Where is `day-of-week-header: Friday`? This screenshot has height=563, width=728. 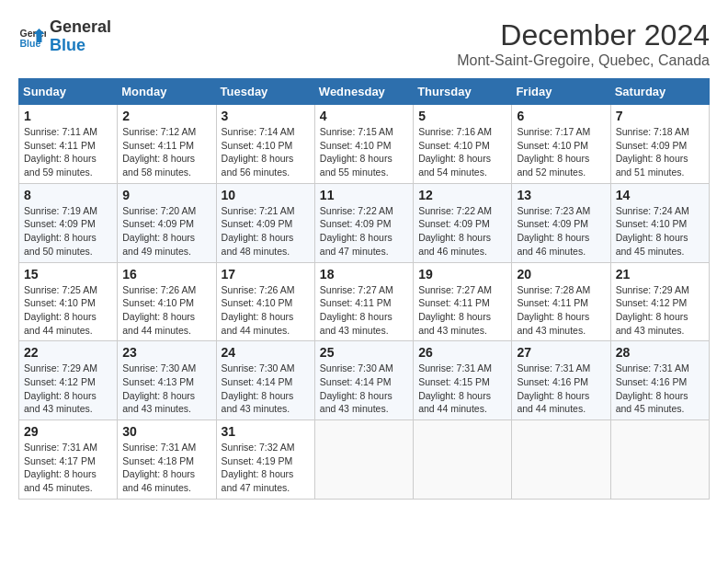
day-of-week-header: Friday is located at coordinates (561, 92).